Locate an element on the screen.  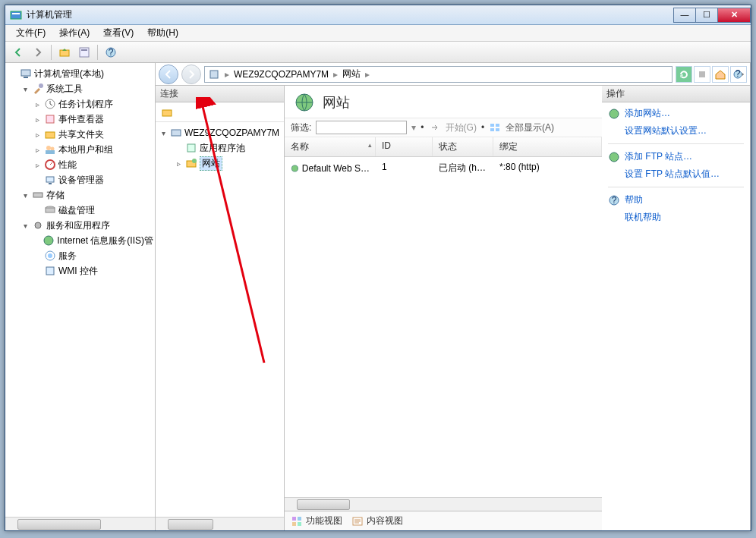
grid-header: 名称 ID 状态 绑定 is located at coordinates (443, 147).